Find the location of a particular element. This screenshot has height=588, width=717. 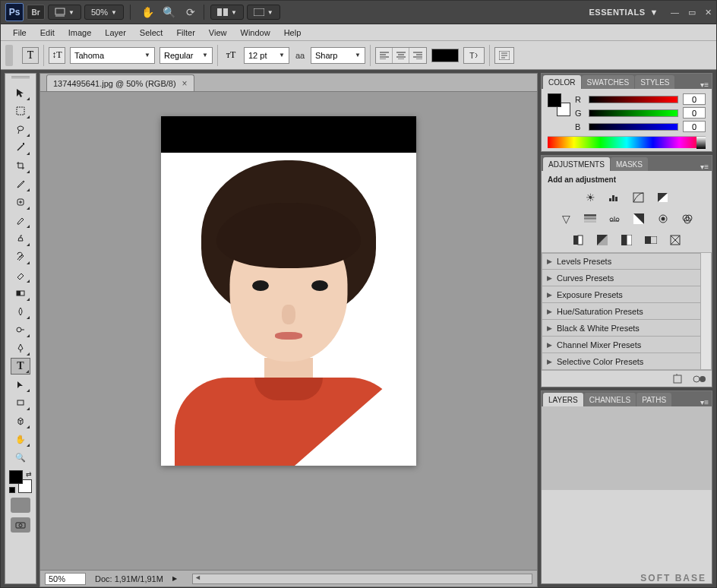

type-tool-indicator: T is located at coordinates (30, 55).